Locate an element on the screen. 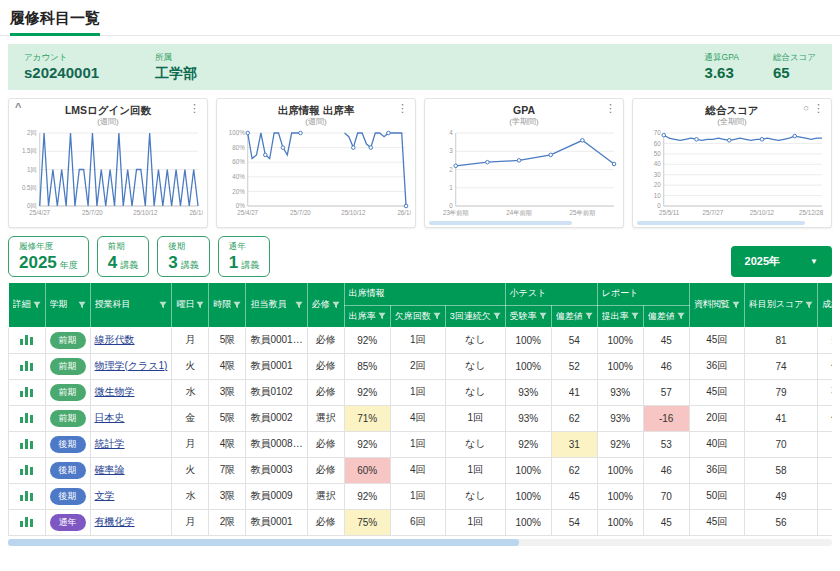 The width and height of the screenshot is (840, 571). course-link: 日本史 is located at coordinates (110, 418).